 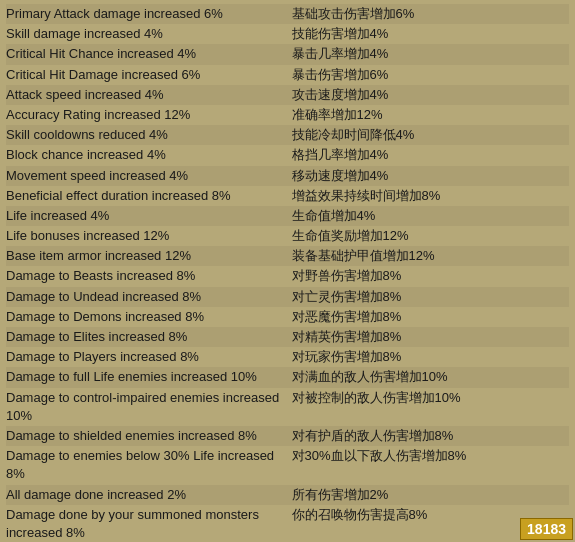 I want to click on table-row: Damage to Players increased 8%对玩家伤害增加8%, so click(x=288, y=357).